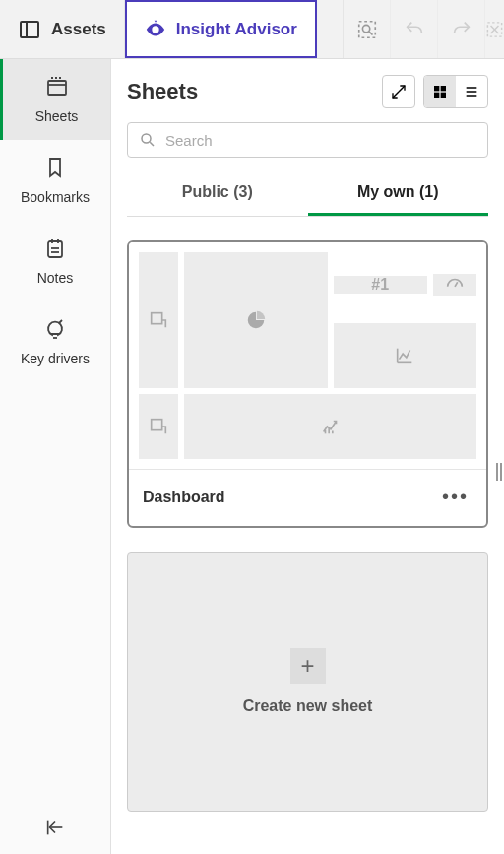 Image resolution: width=504 pixels, height=854 pixels. I want to click on redo-icon, so click(461, 30).